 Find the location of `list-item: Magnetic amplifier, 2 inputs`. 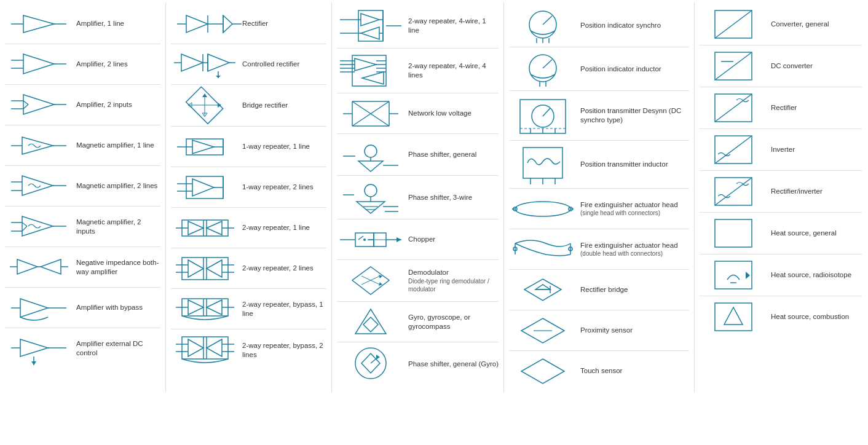

list-item: Magnetic amplifier, 2 inputs is located at coordinates (82, 226).